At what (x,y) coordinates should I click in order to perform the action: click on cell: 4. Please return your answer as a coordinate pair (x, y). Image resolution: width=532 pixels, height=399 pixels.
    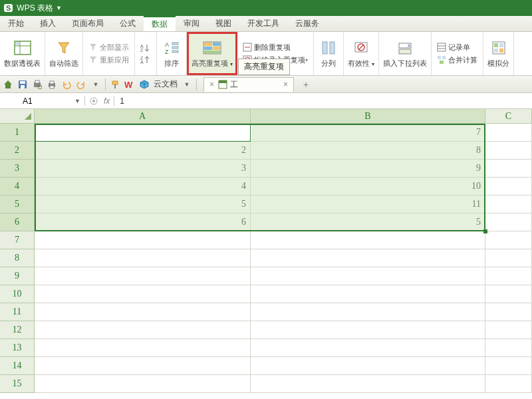
    Looking at the image, I should click on (142, 186).